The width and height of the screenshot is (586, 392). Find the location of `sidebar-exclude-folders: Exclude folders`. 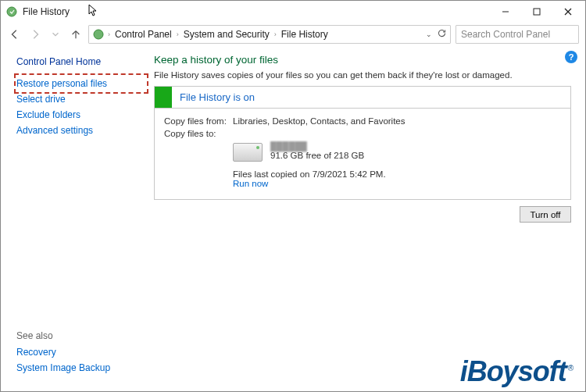

sidebar-exclude-folders: Exclude folders is located at coordinates (81, 115).